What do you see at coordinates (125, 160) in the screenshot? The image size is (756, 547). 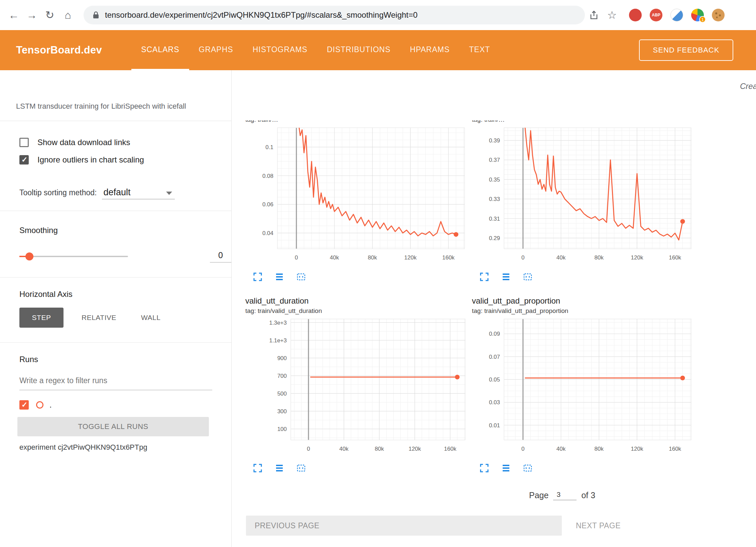 I see `ignore-outliers-row: Ignore outliers in chart scaling` at bounding box center [125, 160].